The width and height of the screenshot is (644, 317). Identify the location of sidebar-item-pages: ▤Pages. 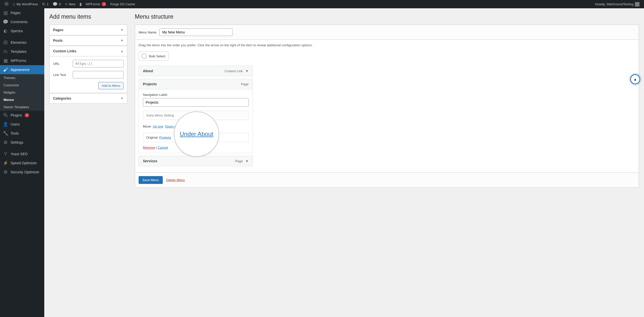
(22, 13).